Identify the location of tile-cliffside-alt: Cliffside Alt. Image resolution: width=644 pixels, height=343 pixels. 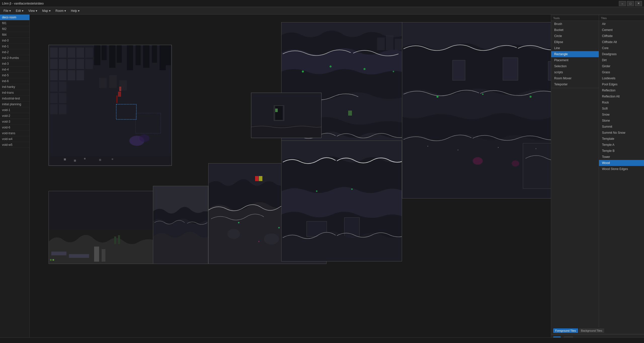
(621, 42).